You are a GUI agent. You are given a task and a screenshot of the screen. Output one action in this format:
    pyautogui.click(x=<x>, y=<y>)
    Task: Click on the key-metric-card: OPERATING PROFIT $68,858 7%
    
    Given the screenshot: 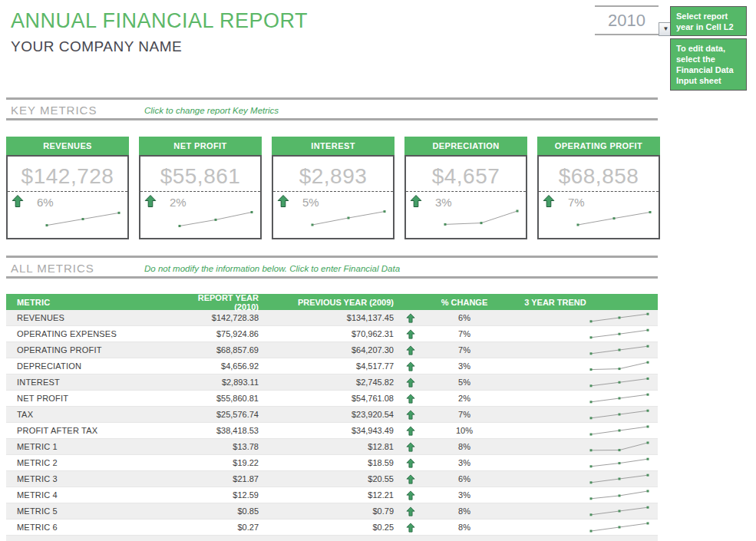 What is the action you would take?
    pyautogui.click(x=599, y=188)
    